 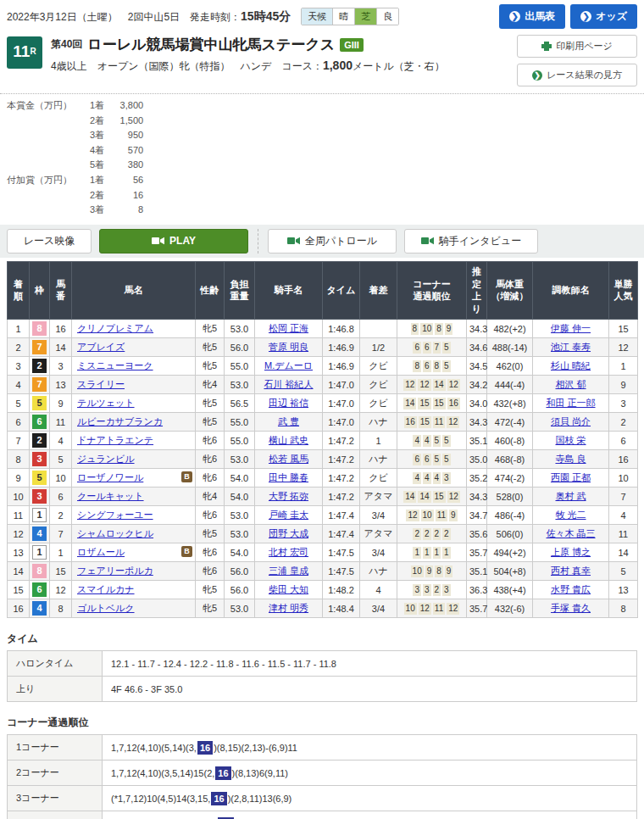 I want to click on horse-link: クールキャット, so click(x=110, y=496).